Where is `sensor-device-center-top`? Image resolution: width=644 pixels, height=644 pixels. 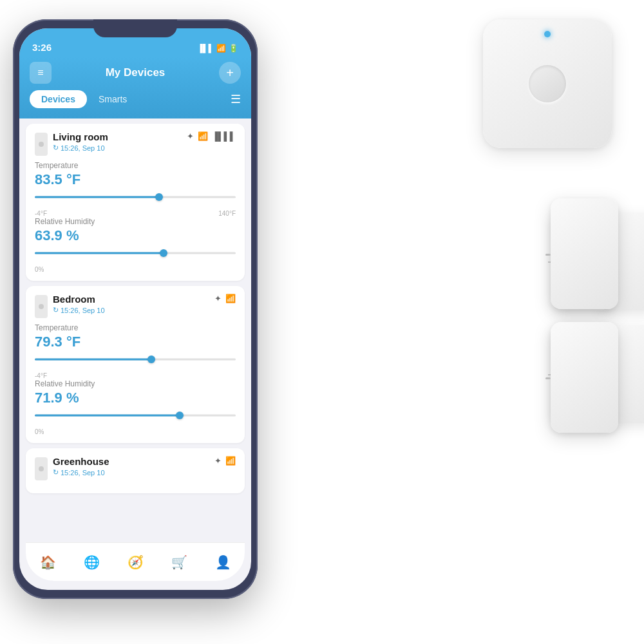 sensor-device-center-top is located at coordinates (585, 254).